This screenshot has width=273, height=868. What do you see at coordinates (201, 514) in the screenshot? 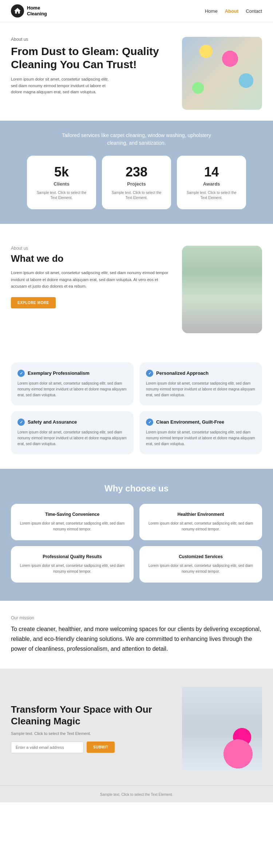
I see `why-card-title-2: Healthier Environment` at bounding box center [201, 514].